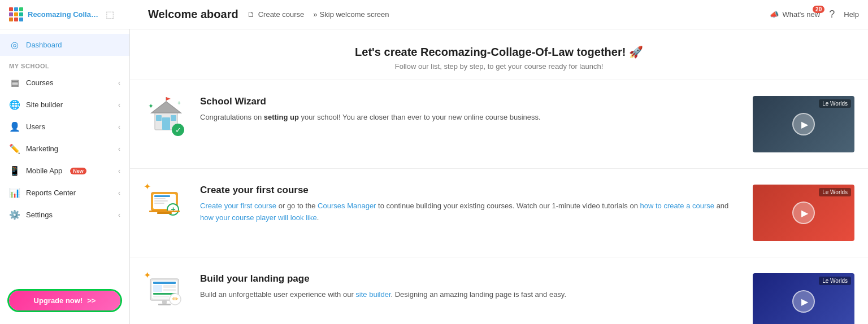  What do you see at coordinates (64, 15) in the screenshot?
I see `school-name: Recomazing Collag...` at bounding box center [64, 15].